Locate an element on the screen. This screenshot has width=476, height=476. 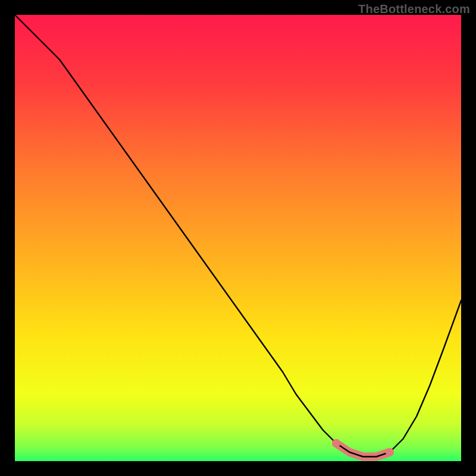
optimal-zone-end-marker is located at coordinates (390, 452).